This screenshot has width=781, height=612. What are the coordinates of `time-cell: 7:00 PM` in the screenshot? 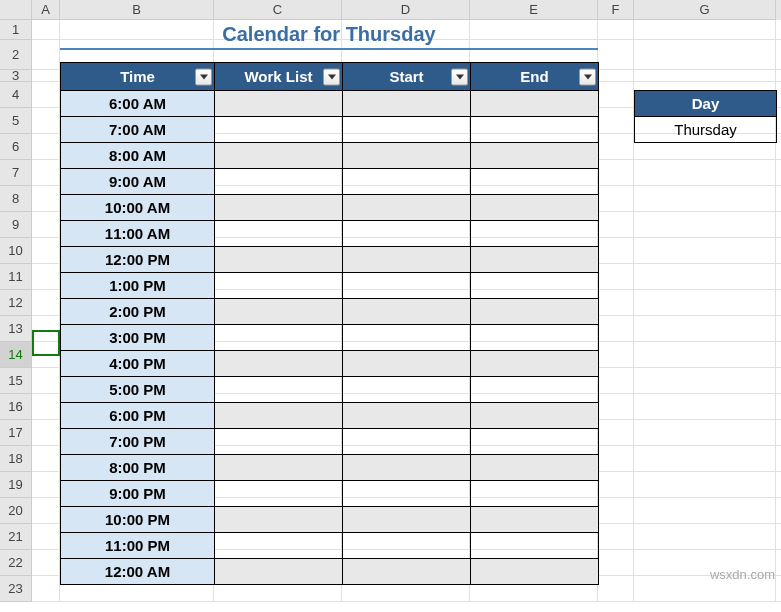 It's located at (138, 442).